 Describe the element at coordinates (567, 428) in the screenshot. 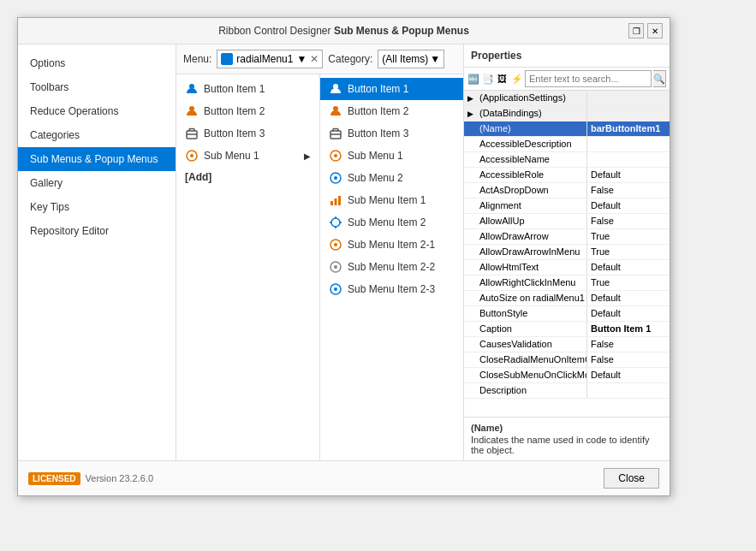

I see `props-desc-name: (Name)` at that location.